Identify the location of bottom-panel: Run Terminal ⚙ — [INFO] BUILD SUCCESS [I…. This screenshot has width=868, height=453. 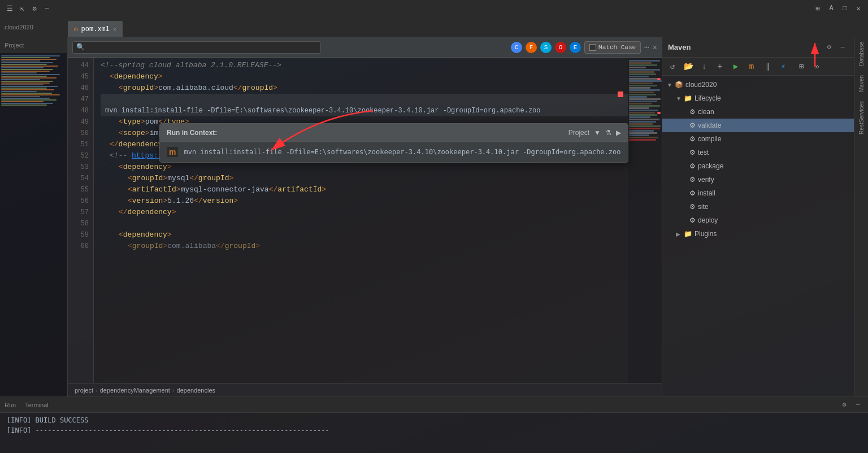
(434, 425).